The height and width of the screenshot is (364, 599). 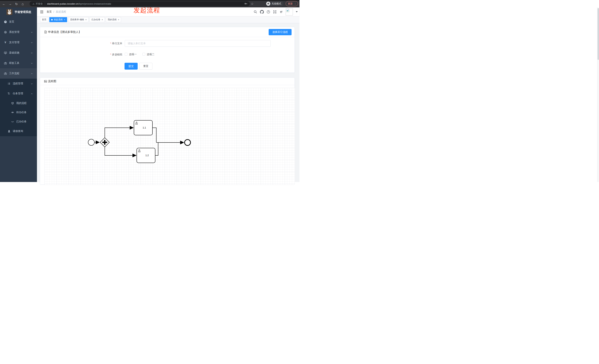 I want to click on tab-home: 首页, so click(x=44, y=20).